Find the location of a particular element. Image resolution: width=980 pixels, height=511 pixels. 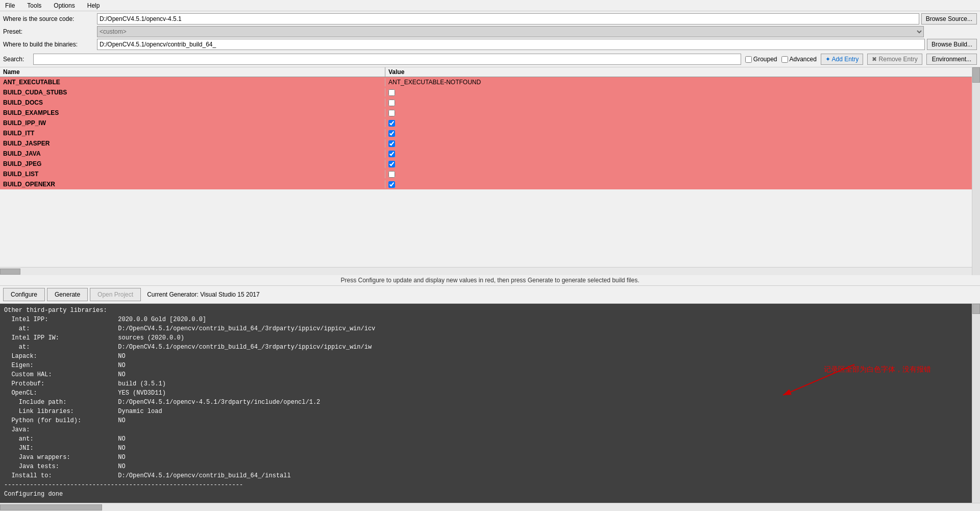

table-row: BUILD_OPENEXR is located at coordinates (486, 184).